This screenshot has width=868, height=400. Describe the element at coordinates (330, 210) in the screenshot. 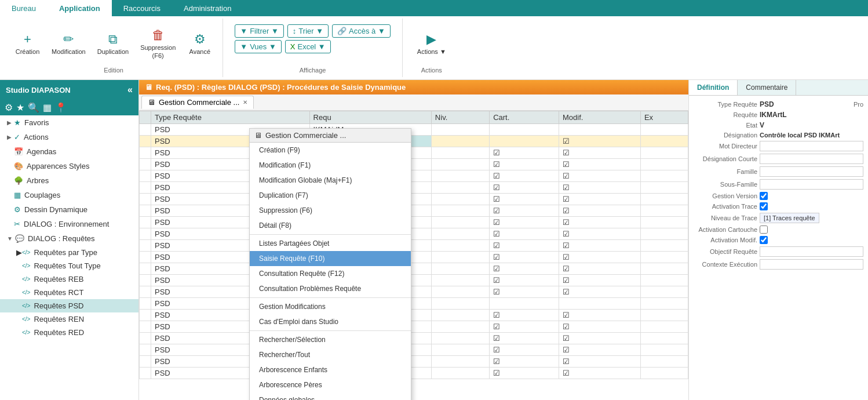

I see `context-suppression: Suppression (F6)` at that location.